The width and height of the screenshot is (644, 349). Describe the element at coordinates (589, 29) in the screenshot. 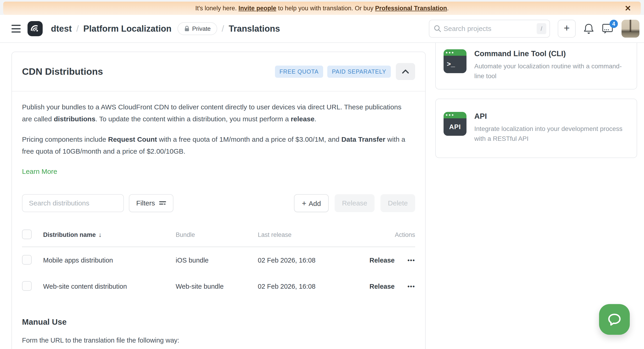

I see `notifications-button` at that location.